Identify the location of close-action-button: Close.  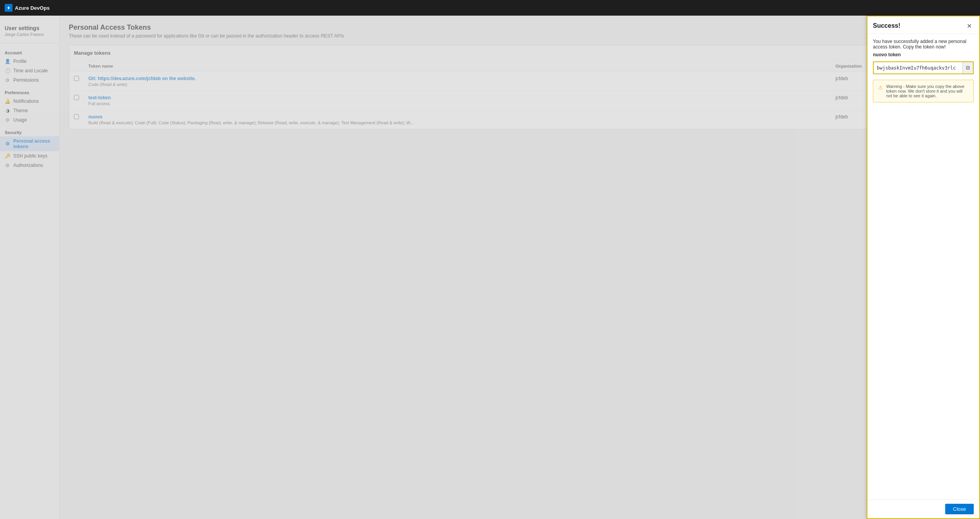
(959, 509).